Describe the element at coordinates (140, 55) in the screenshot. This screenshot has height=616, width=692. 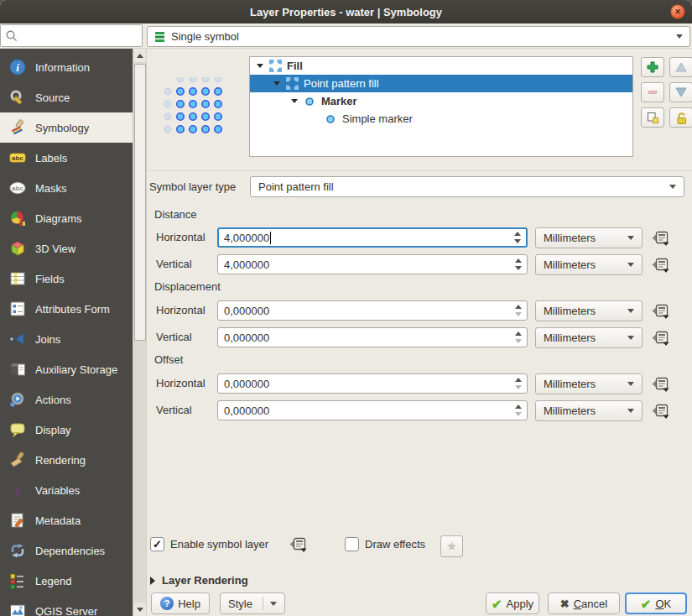
I see `scrollbar-up-button` at that location.